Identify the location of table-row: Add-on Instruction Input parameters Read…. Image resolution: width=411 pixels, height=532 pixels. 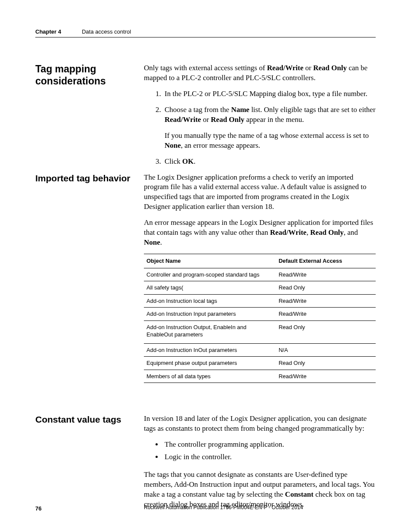
(260, 314).